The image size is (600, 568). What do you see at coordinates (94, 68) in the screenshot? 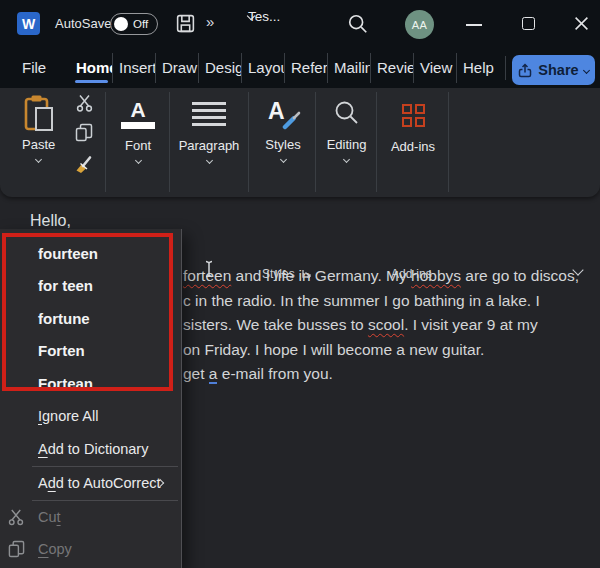
I see `tab-home-label: Home` at bounding box center [94, 68].